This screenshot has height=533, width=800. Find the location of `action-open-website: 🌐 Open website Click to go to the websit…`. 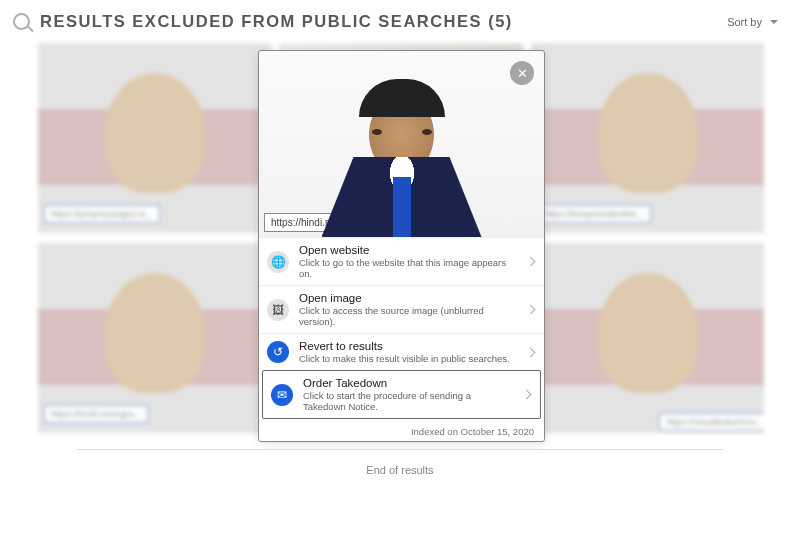

action-open-website: 🌐 Open website Click to go to the websit… is located at coordinates (402, 261).